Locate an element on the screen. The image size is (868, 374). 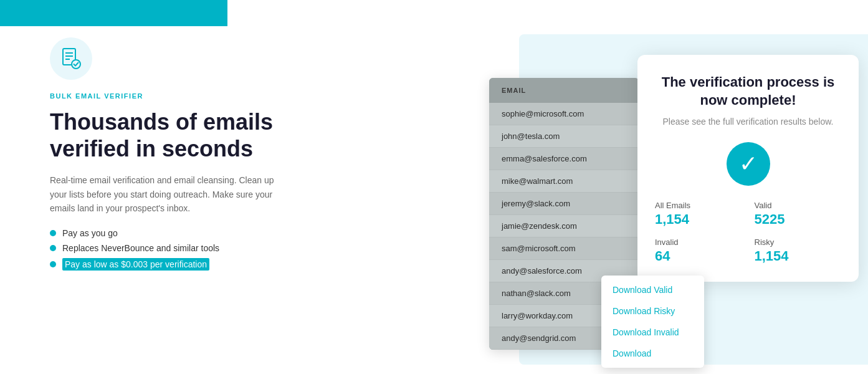
stat-value: 64 is located at coordinates (699, 256).